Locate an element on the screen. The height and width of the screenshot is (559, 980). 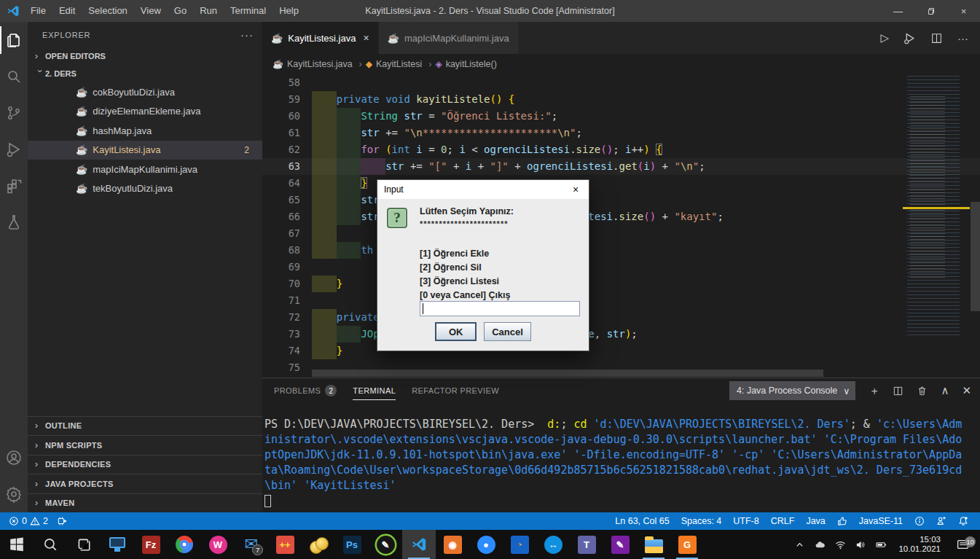
coins-app-icon is located at coordinates (318, 544).